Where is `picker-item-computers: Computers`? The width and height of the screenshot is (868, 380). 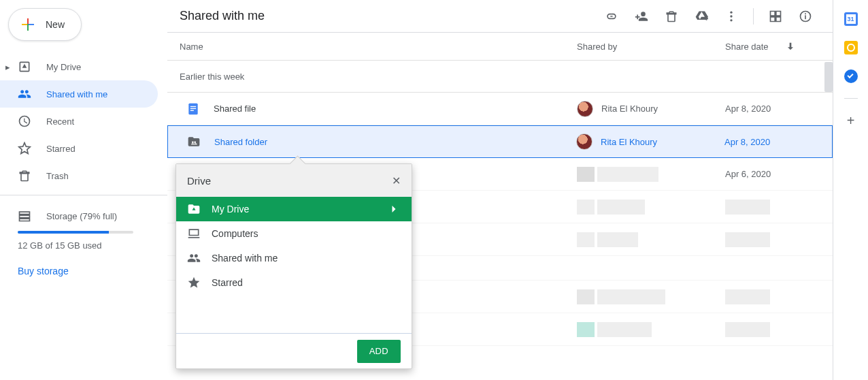 picker-item-computers: Computers is located at coordinates (294, 234).